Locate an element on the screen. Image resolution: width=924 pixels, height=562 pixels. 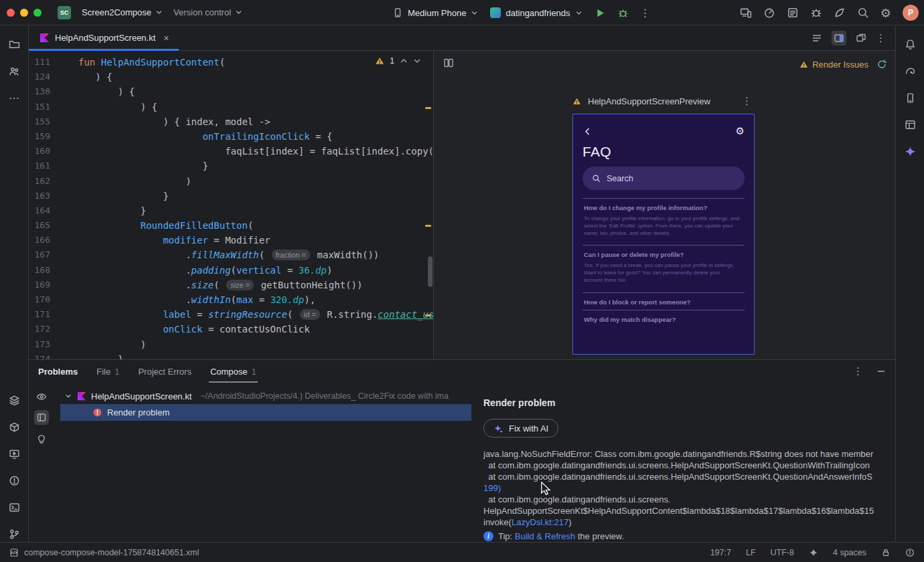
problems-tab-project-errors: Project Errors is located at coordinates (165, 371).